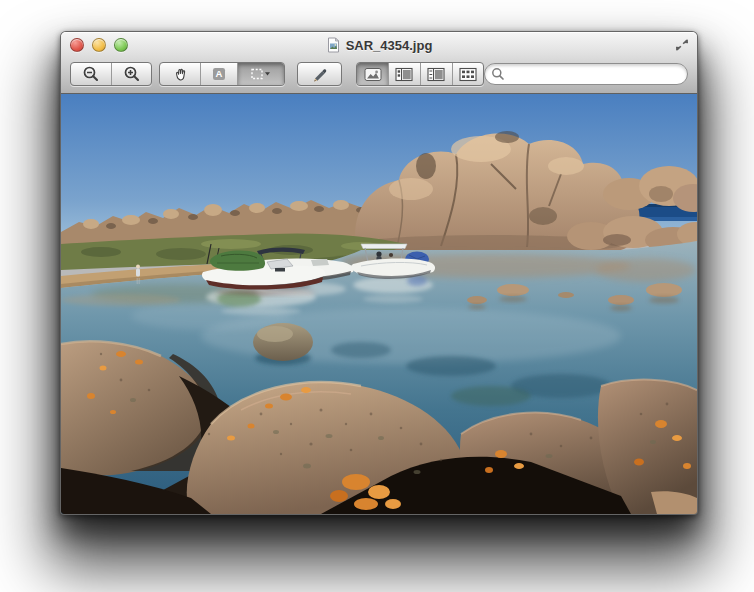 The image size is (754, 592). Describe the element at coordinates (319, 74) in the screenshot. I see `pencil-icon` at that location.